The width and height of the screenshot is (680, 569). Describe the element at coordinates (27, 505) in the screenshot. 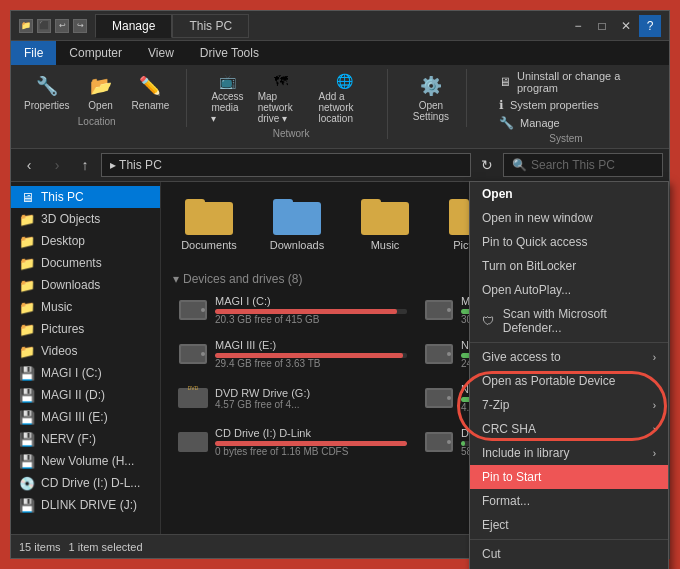

I see `dlink-icon: 💾` at that location.